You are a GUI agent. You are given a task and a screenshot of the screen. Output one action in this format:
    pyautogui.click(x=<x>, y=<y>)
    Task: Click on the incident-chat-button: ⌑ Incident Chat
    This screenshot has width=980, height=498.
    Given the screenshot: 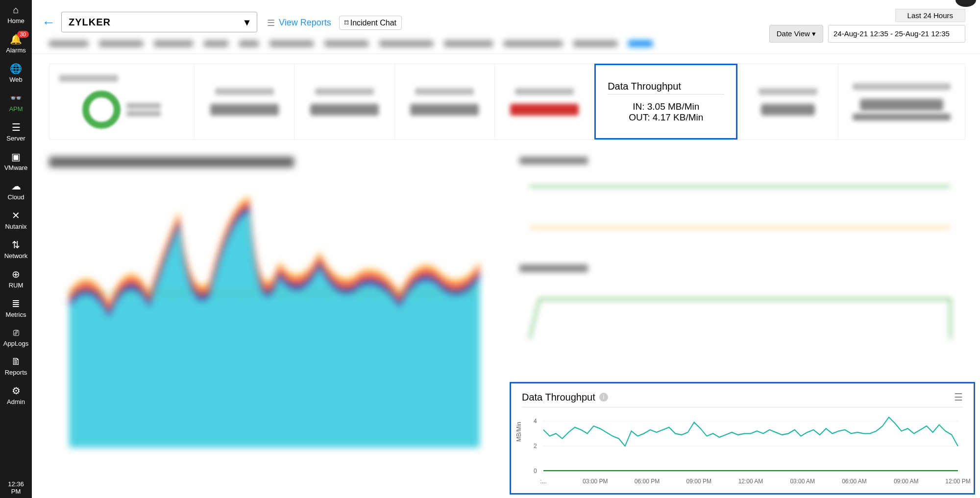 What is the action you would take?
    pyautogui.click(x=370, y=23)
    